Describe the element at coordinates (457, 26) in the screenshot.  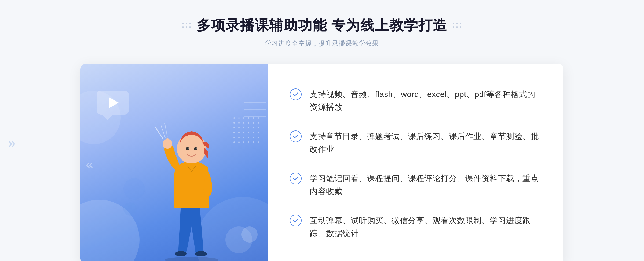
I see `decorator-dots-right` at that location.